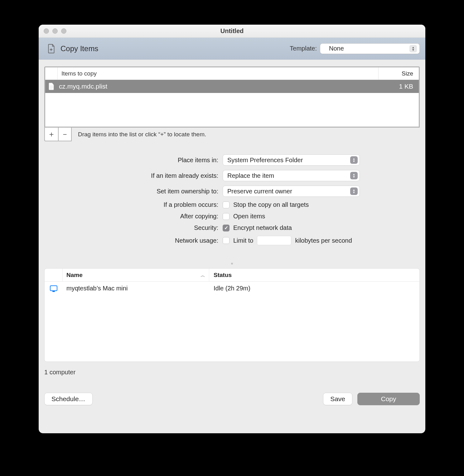  What do you see at coordinates (232, 275) in the screenshot?
I see `computers-header: Name 〈 Status` at bounding box center [232, 275].